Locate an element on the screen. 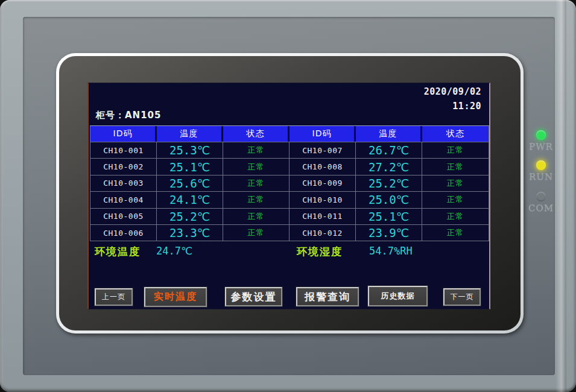 The width and height of the screenshot is (576, 392). temperature-cell: 24.1℃ is located at coordinates (190, 199).